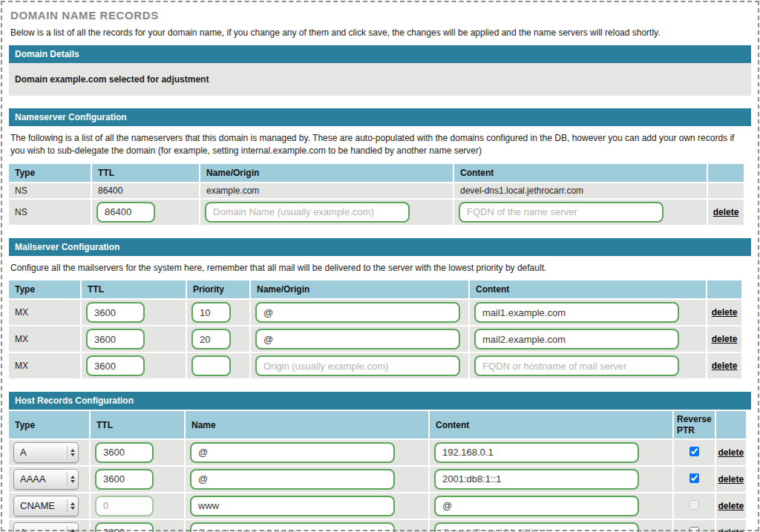  I want to click on nameserver-header-row: Type TTL Name/Origin Content, so click(376, 173).